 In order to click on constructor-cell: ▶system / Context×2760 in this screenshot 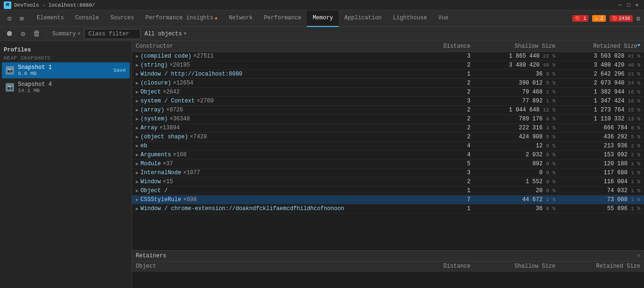, I will do `click(282, 101)`.